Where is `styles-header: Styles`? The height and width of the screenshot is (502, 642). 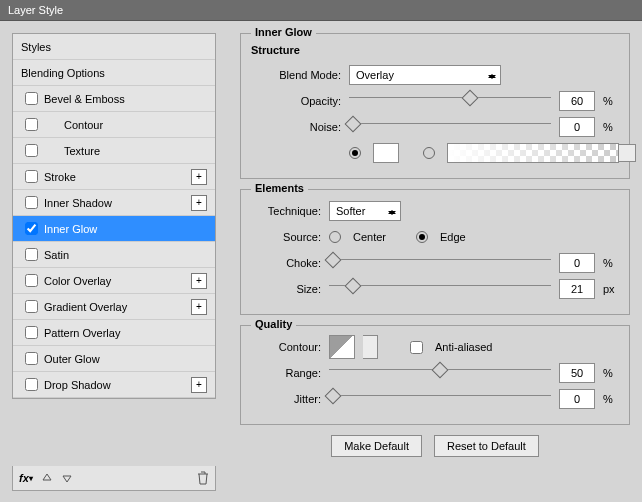 styles-header: Styles is located at coordinates (114, 47).